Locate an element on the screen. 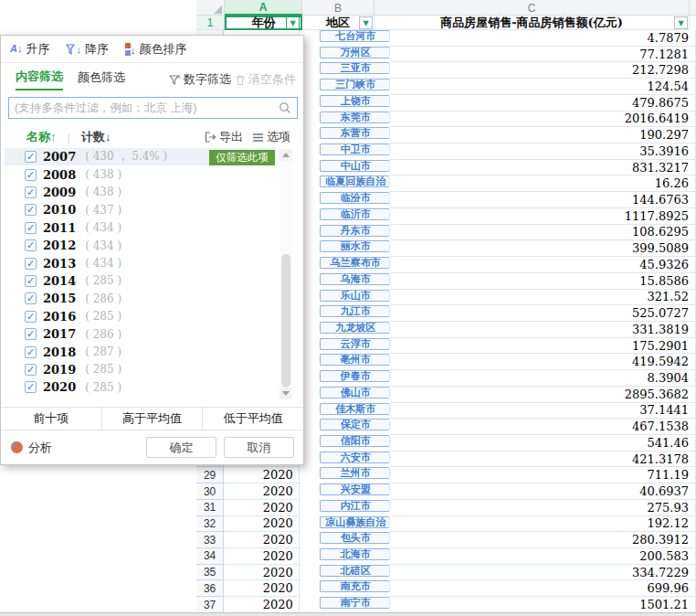 The height and width of the screenshot is (616, 696). region-cell: 南宁市 is located at coordinates (354, 603).